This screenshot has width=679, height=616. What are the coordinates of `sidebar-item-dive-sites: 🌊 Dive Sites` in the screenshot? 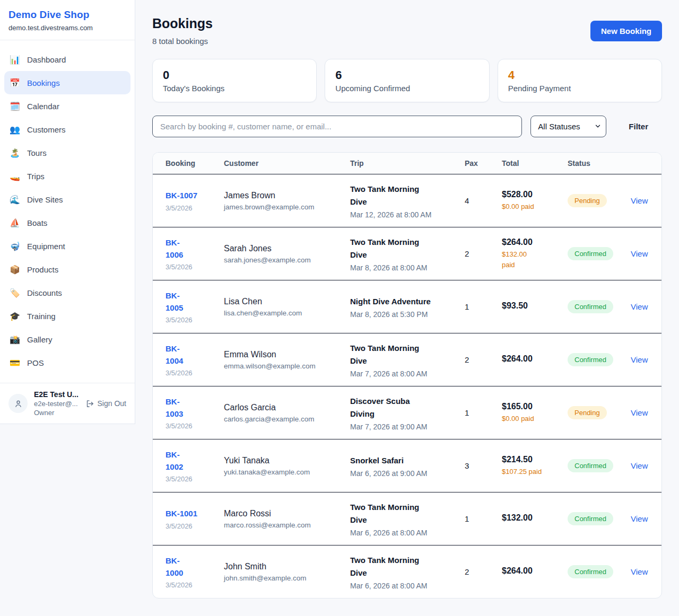 It's located at (67, 199).